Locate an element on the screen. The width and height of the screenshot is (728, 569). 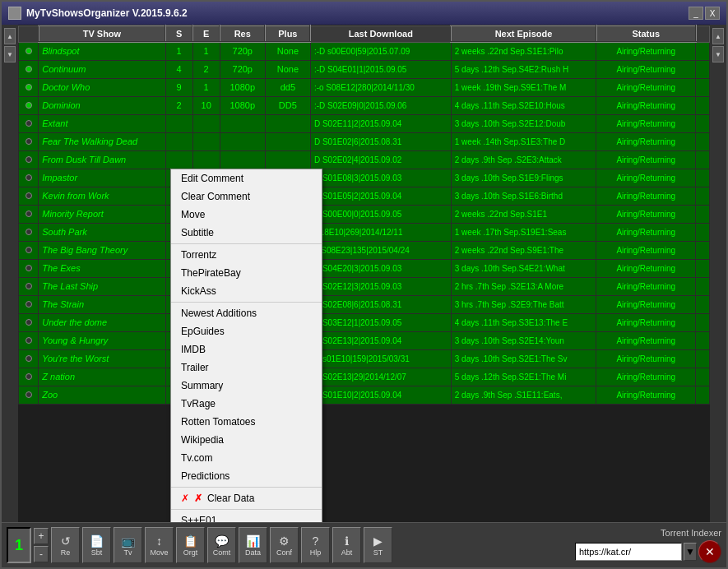
organize-icon: 📋 is located at coordinates (191, 541).